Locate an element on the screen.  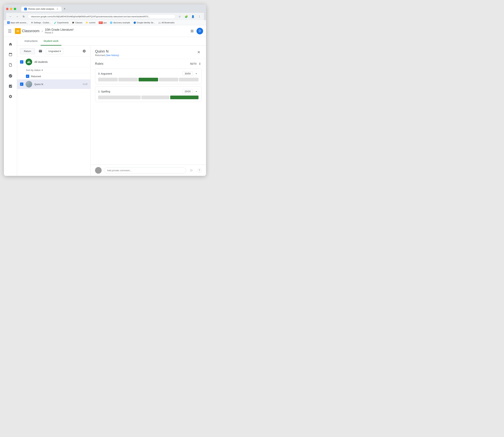
grade-filter-label: Ungraded is located at coordinates (54, 51).